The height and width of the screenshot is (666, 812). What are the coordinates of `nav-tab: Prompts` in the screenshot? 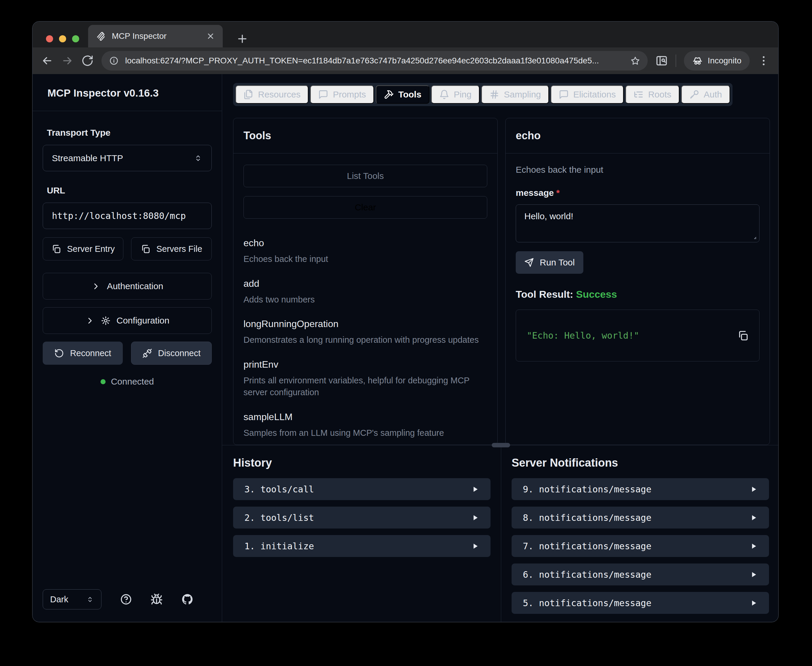 It's located at (342, 94).